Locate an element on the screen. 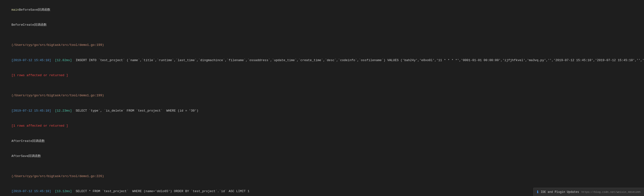 Image resolution: width=644 pixels, height=196 pixels. text-ms2: [12.23ms] is located at coordinates (62, 111).